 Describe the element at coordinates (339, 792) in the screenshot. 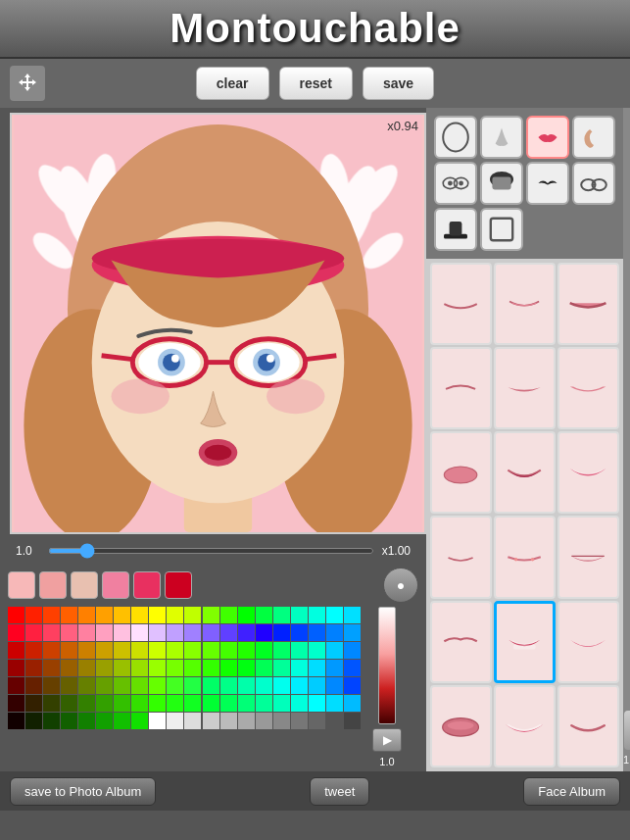

I see `tweet-button: tweet` at that location.